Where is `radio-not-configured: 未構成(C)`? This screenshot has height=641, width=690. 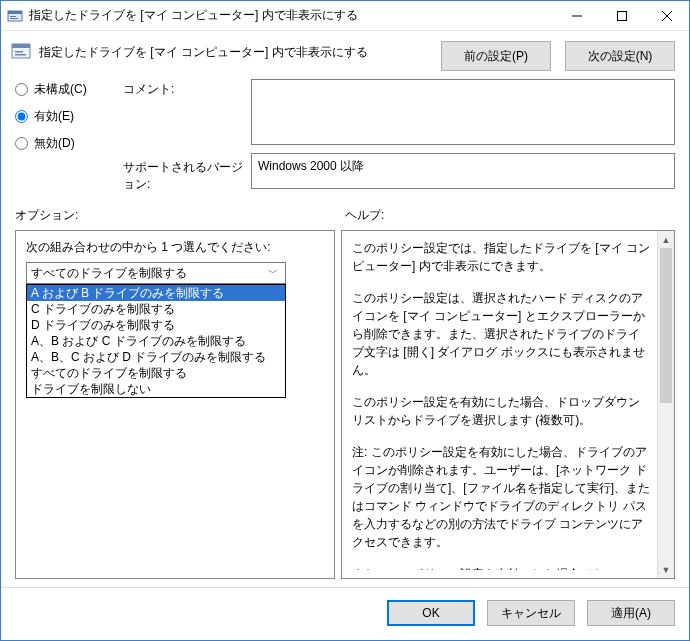 radio-not-configured: 未構成(C) is located at coordinates (65, 90).